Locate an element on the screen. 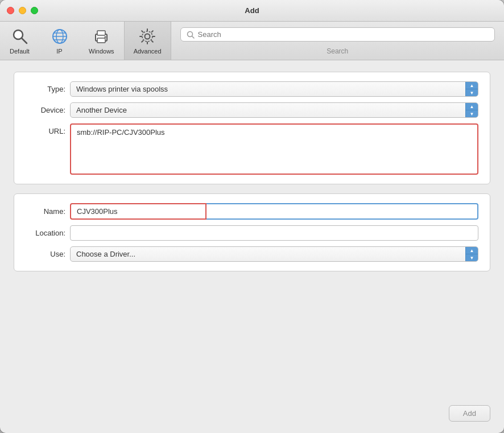 Image resolution: width=504 pixels, height=433 pixels. tab-ip-label: IP is located at coordinates (59, 51).